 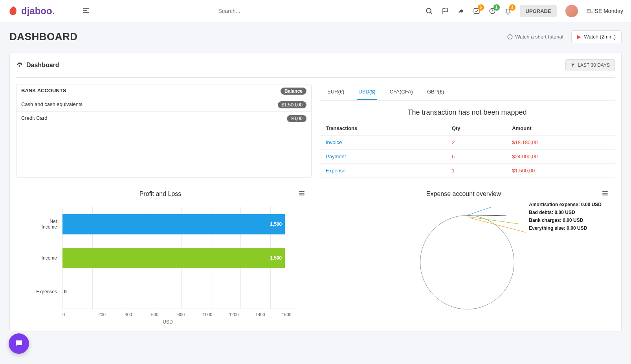 I want to click on currency-tab-usd: USD($), so click(x=367, y=92).